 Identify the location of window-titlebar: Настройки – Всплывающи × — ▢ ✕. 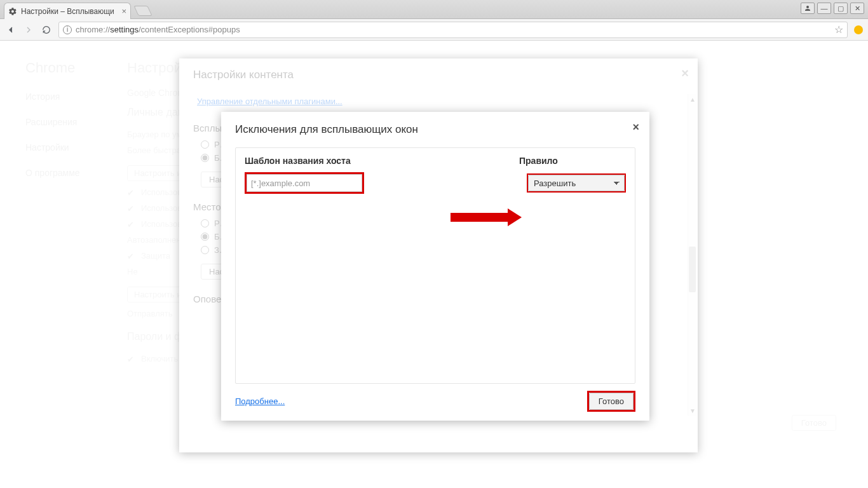
(434, 10).